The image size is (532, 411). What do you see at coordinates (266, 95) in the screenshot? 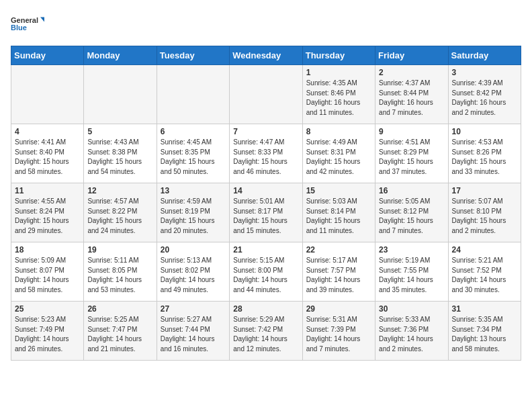
I see `calendar-week-row: 1Sunrise: 4:35 AMSunset: 8:46 PMDaylight…` at bounding box center [266, 95].